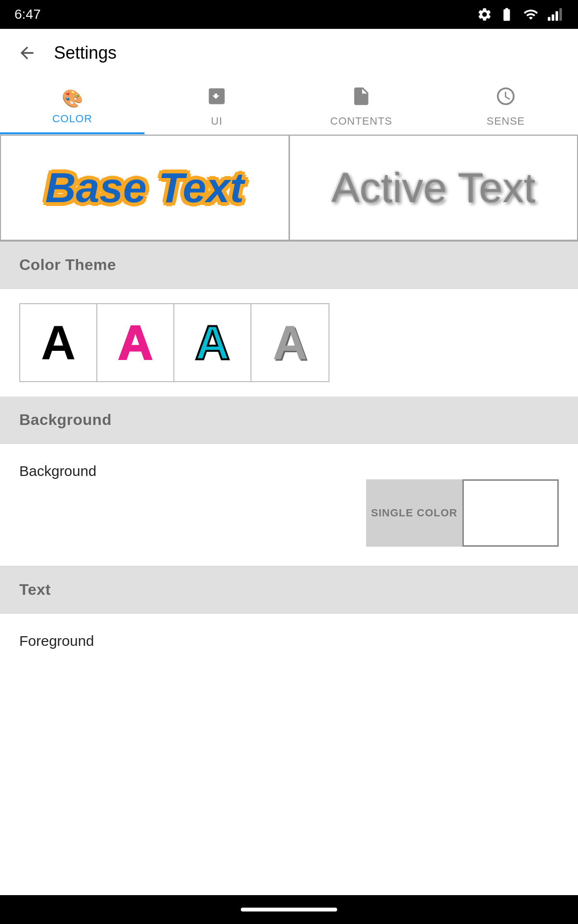 This screenshot has height=924, width=578. What do you see at coordinates (58, 471) in the screenshot?
I see `background-row-label: Background` at bounding box center [58, 471].